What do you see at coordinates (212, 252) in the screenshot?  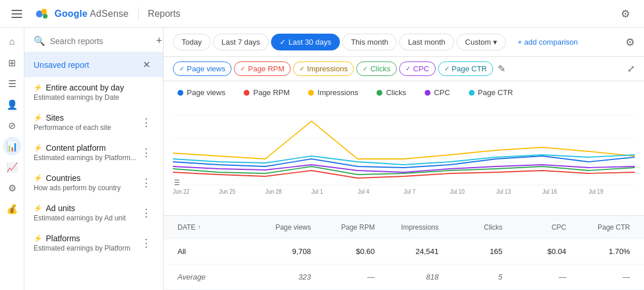 I see `row-all-date: All` at bounding box center [212, 252].